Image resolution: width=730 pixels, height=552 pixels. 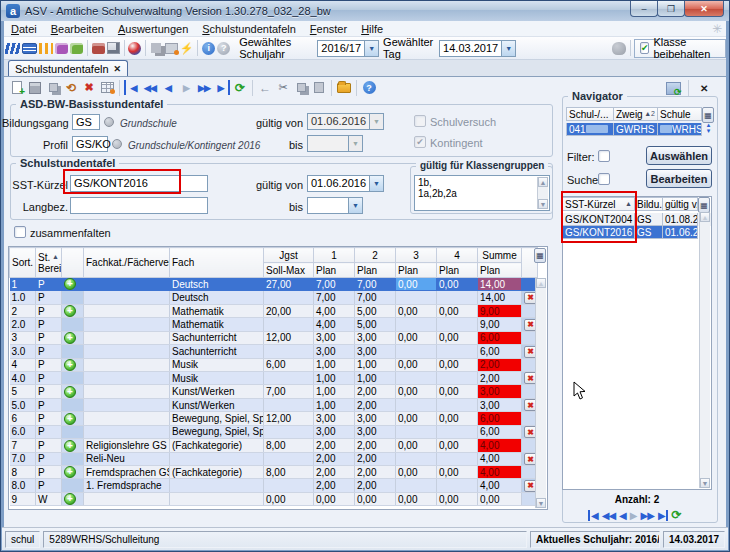 I want to click on cell-p2: 1,00, so click(x=376, y=364).